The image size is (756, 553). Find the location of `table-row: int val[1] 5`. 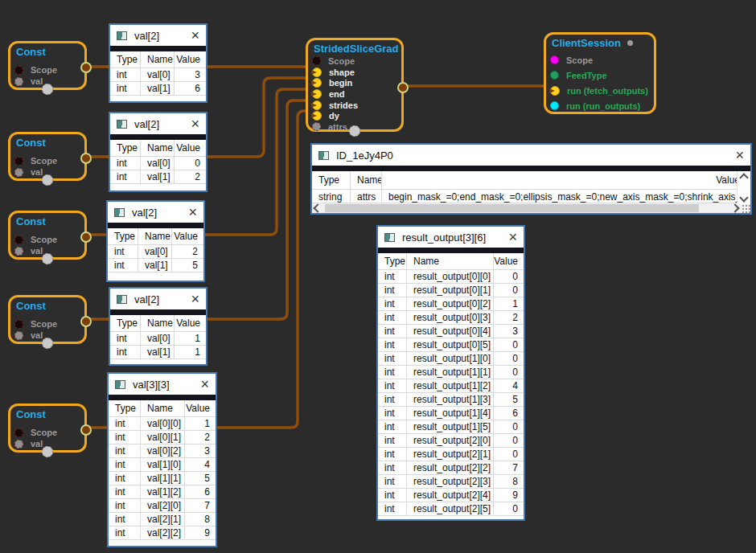

table-row: int val[1] 5 is located at coordinates (156, 265).